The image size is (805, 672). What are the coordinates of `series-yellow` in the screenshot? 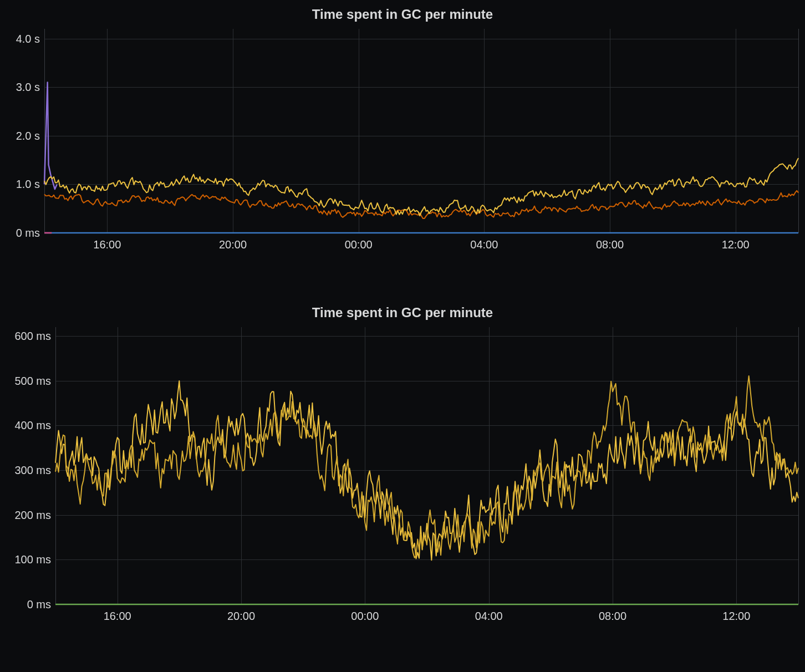 It's located at (421, 187).